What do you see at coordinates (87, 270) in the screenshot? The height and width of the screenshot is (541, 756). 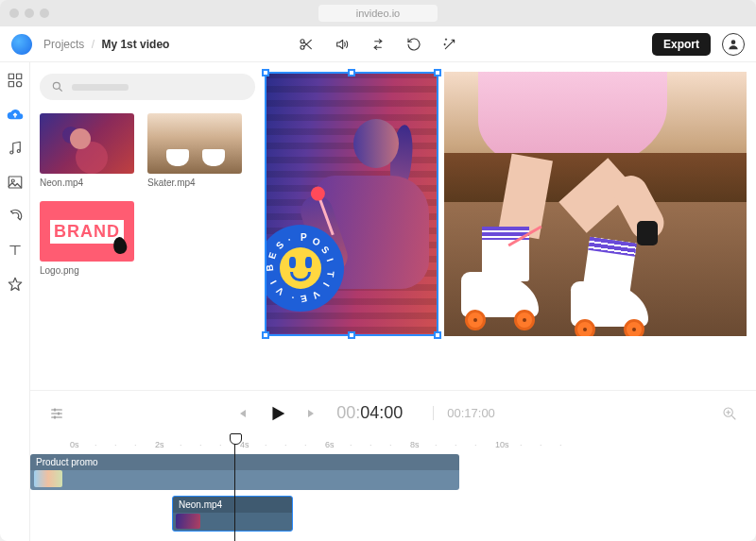 I see `media-label: Logo.png` at bounding box center [87, 270].